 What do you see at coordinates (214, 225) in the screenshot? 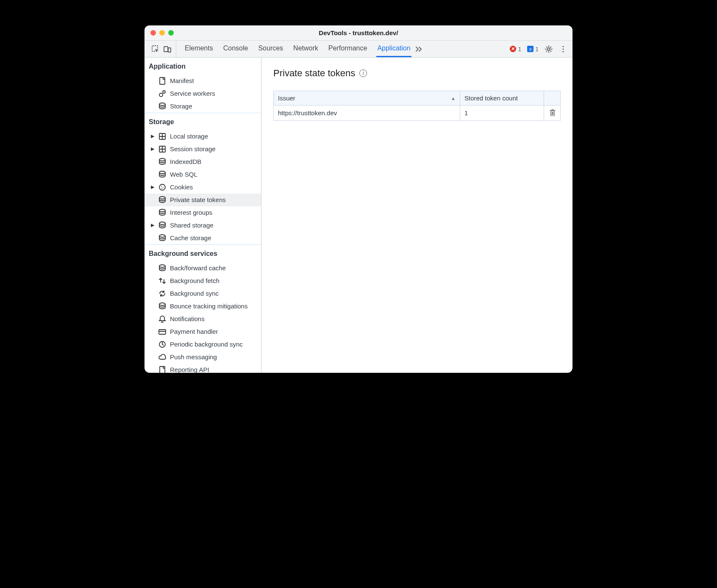
I see `sidebar-item-label: Shared storage` at bounding box center [214, 225].